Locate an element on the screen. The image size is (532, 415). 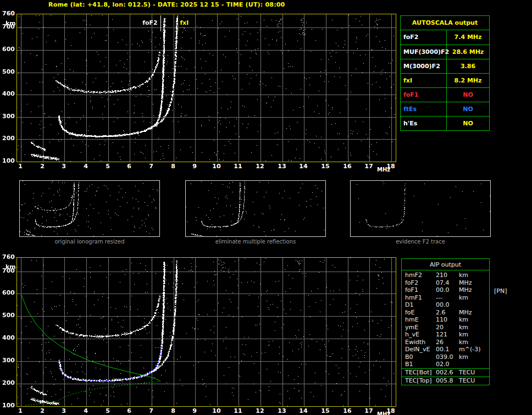
autoscala-output-panel: AUTOSCALA output foF27.4 MHzMUF(3000)F22… is located at coordinates (445, 73).